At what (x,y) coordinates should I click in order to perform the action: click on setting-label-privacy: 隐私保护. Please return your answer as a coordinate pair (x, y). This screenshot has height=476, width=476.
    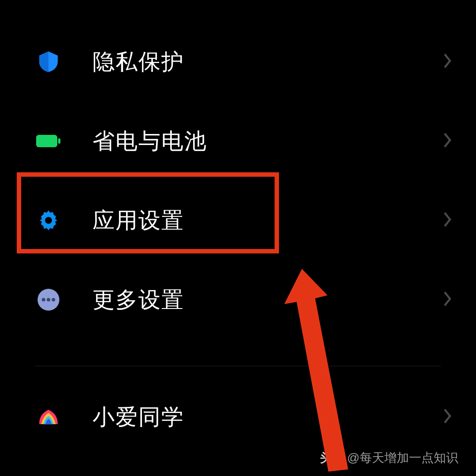
    Looking at the image, I should click on (138, 62).